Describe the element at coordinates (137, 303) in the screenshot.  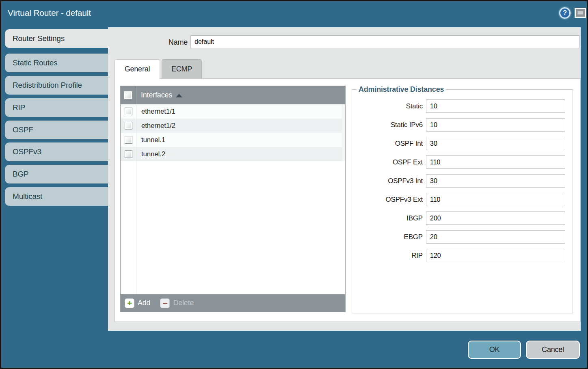
I see `add-button: + Add` at that location.